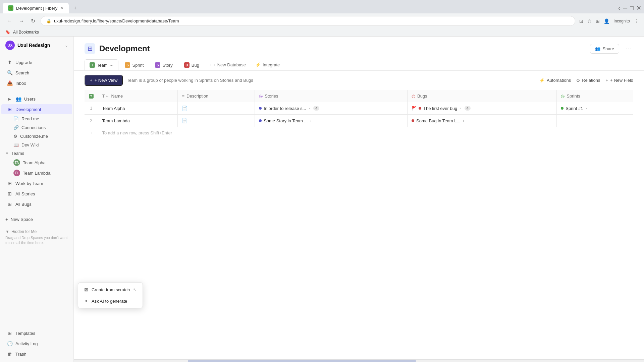 The width and height of the screenshot is (644, 362). I want to click on profile-btn: 👤, so click(606, 21).